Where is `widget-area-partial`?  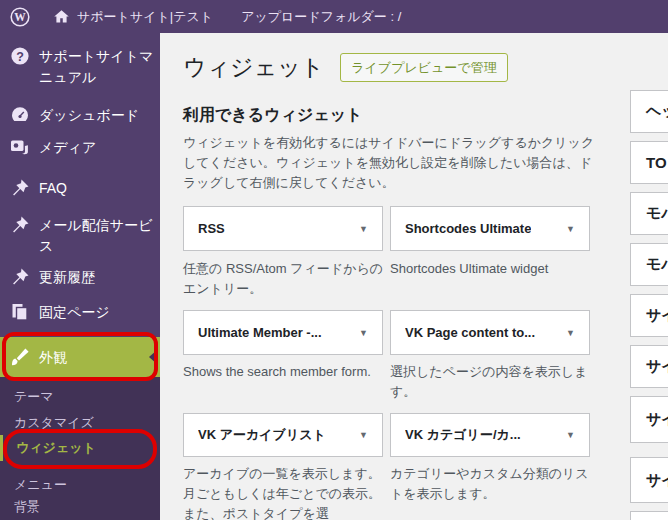
widget-area-partial is located at coordinates (649, 516).